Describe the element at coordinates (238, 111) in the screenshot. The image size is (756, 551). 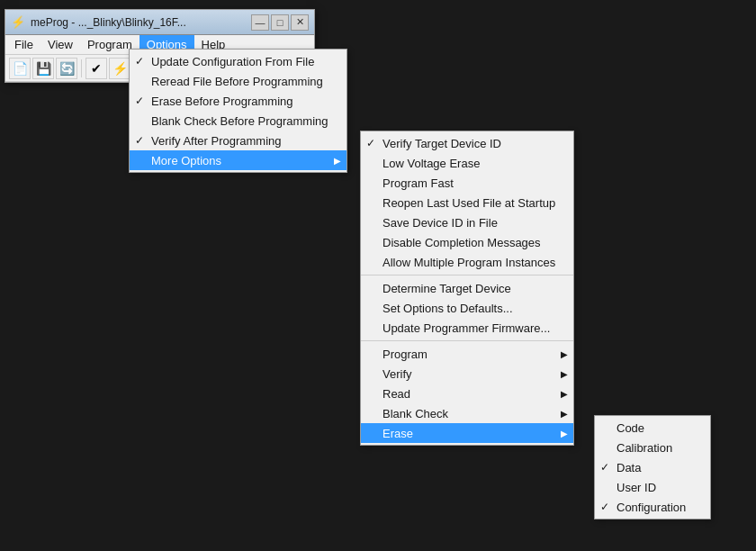
I see `options-menu: ✓ Update Configuration From File Reread …` at that location.